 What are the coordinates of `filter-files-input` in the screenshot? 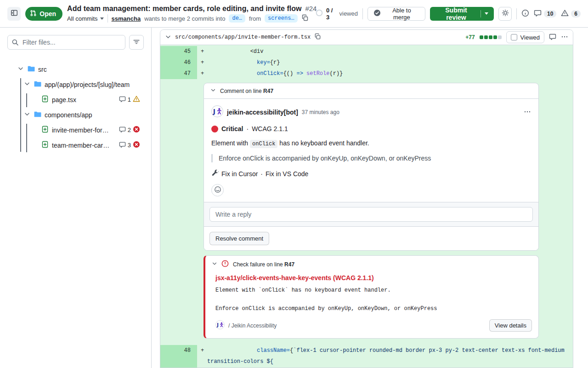 It's located at (66, 42).